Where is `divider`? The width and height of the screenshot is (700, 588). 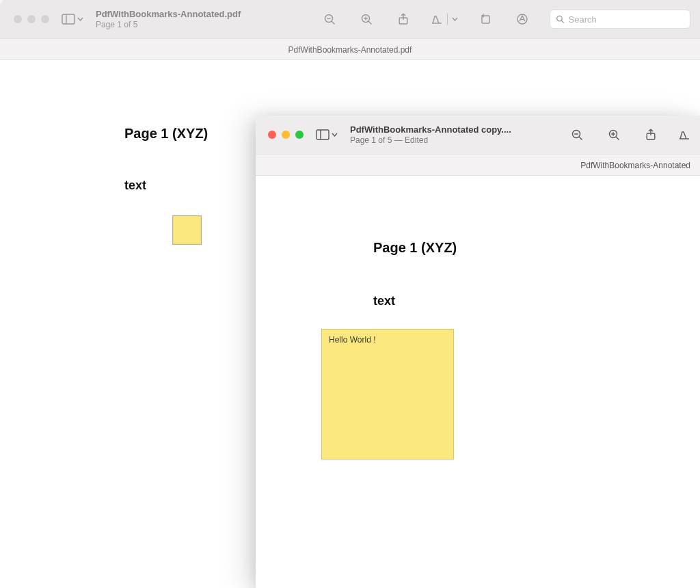 divider is located at coordinates (447, 19).